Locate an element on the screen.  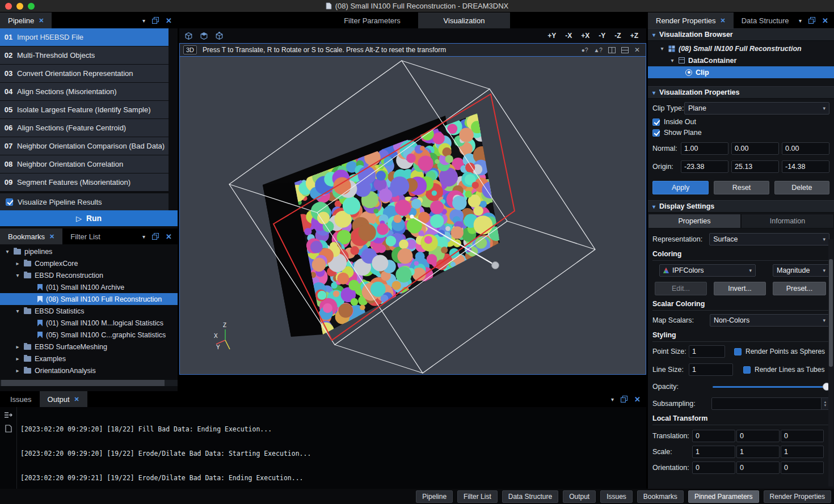
origin-y-input is located at coordinates (755, 167).